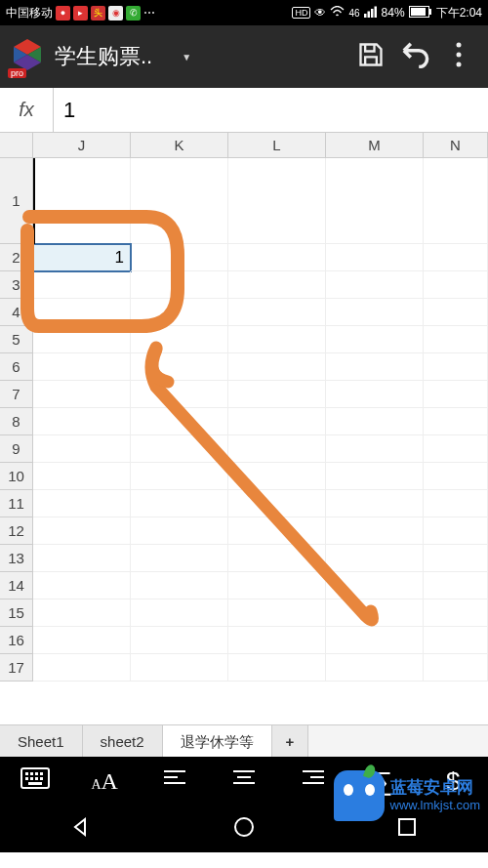 The height and width of the screenshot is (868, 488). I want to click on row-header: 3, so click(17, 285).